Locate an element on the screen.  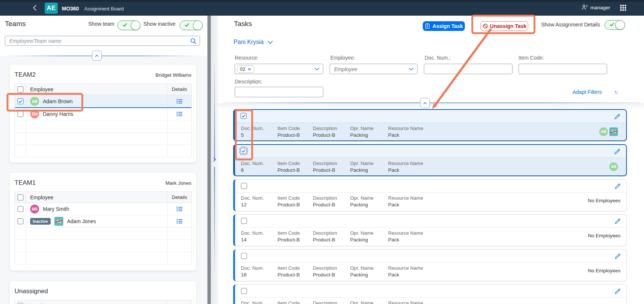
task-card: Doc. Num.14Item CodeProduct-BDescription… is located at coordinates (430, 230).